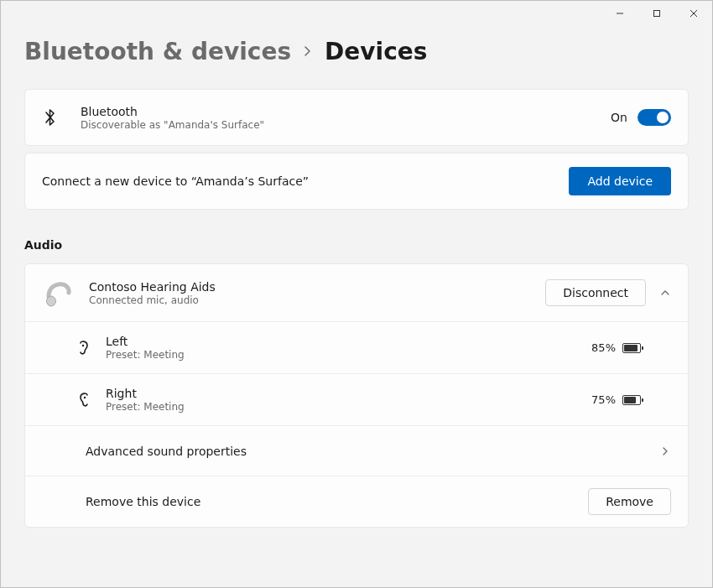  I want to click on remove-button: Remove, so click(629, 502).